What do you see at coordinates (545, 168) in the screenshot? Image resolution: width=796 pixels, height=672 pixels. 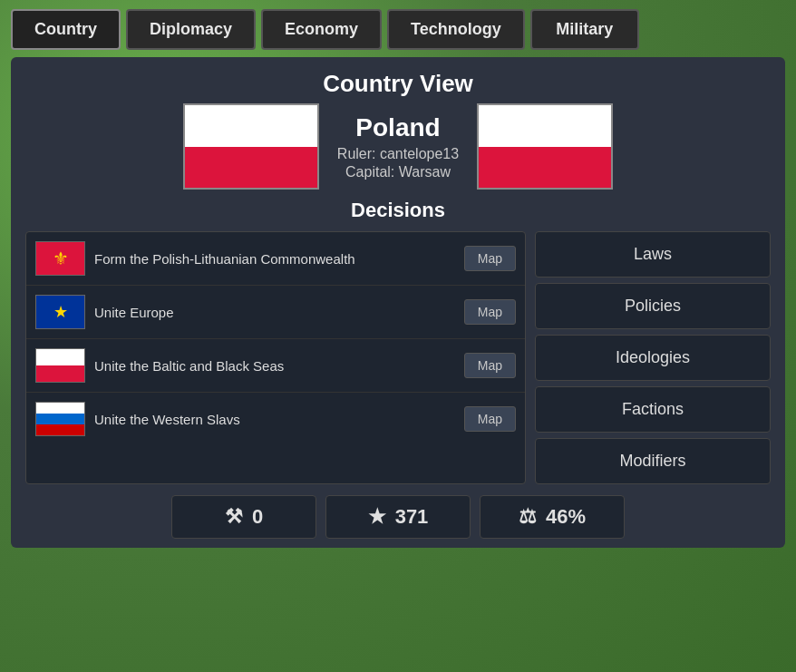 I see `flag-right-bottom` at bounding box center [545, 168].